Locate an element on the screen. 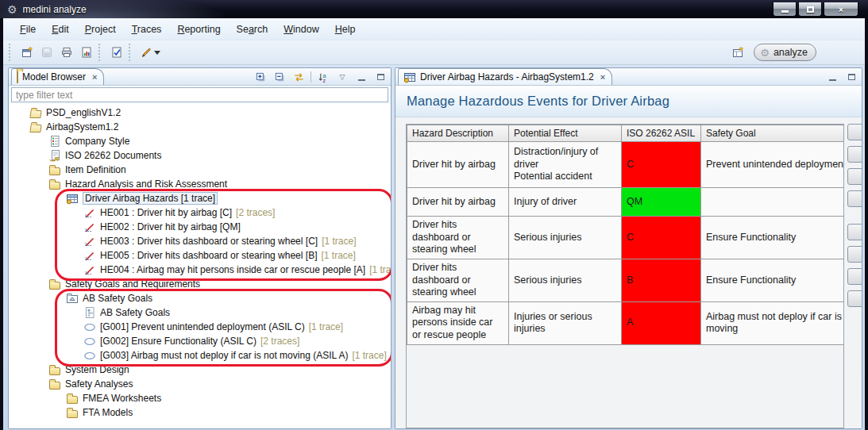 Image resolution: width=868 pixels, height=430 pixels. tree-item-label: PSD_englishV1.2 is located at coordinates (83, 113).